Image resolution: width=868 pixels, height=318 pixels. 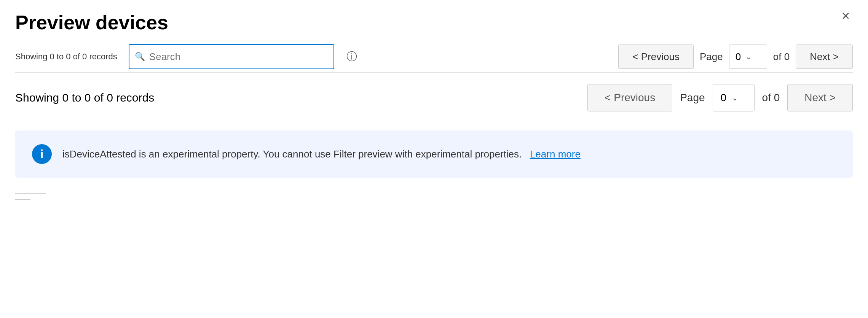 I want to click on info-banner-text: isDeviceAttested is an experimental prop…, so click(x=321, y=154).